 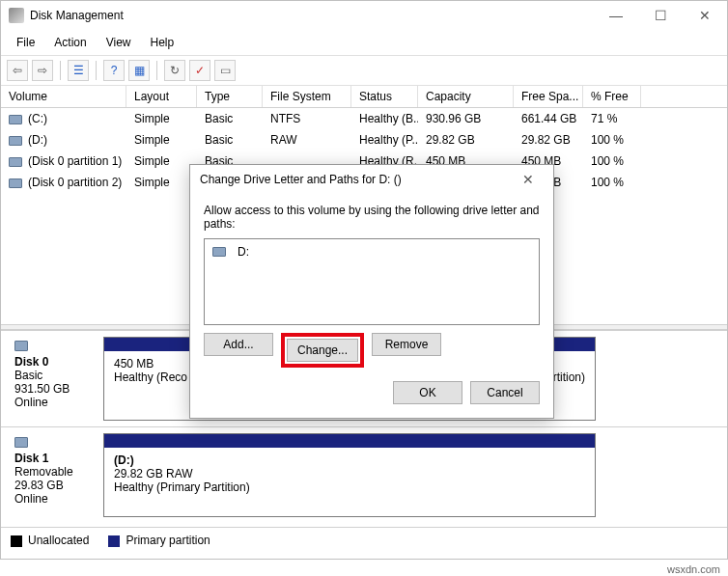 I want to click on cell-capacity: 29.82 GB, so click(x=465, y=140).